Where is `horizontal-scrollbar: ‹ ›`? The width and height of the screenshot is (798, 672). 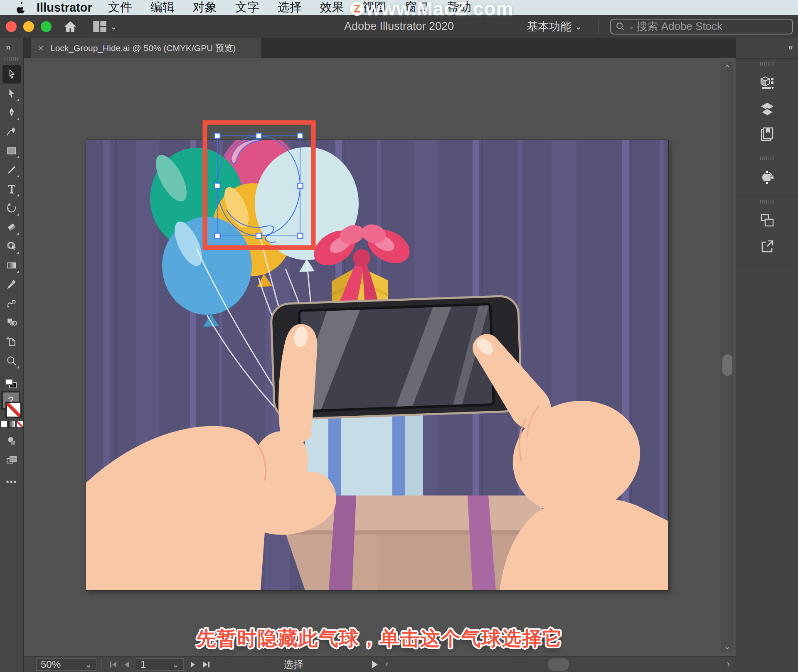
horizontal-scrollbar: ‹ › is located at coordinates (559, 665).